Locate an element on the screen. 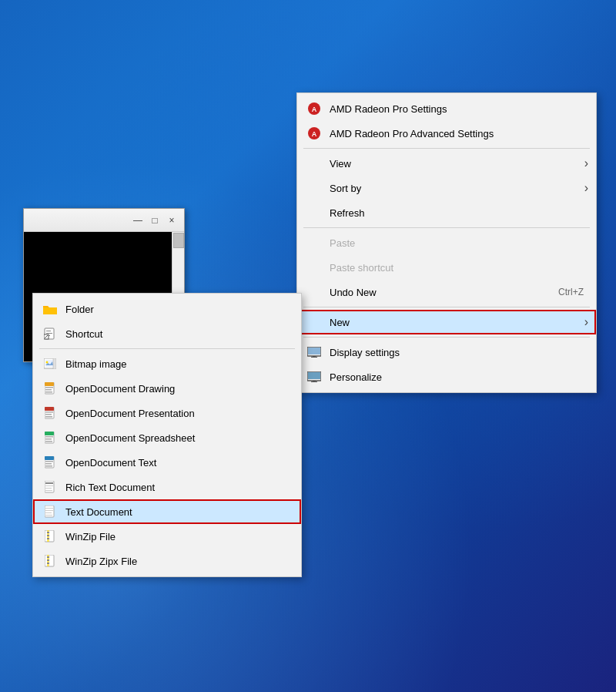  amd-advanced-icon: A is located at coordinates (314, 133).